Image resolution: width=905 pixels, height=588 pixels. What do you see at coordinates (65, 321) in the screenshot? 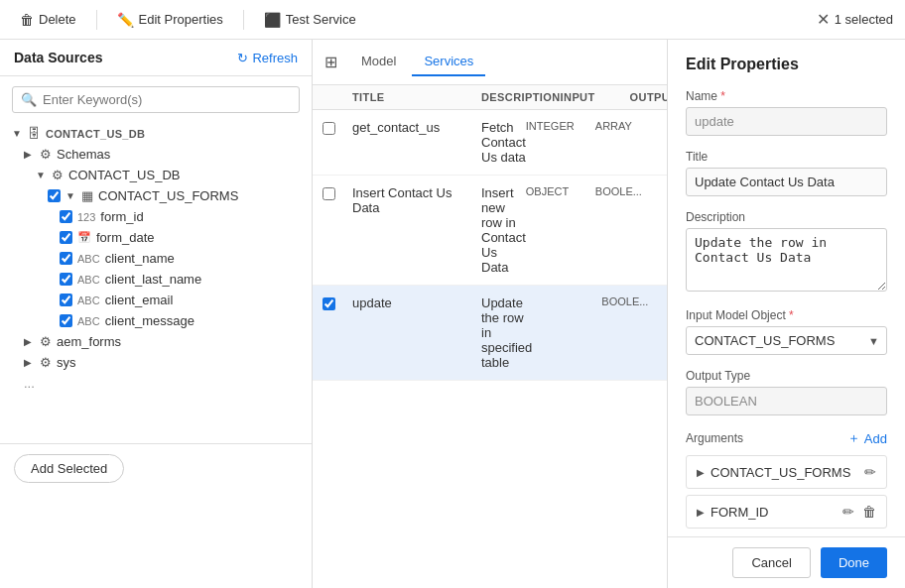
I see `field-checkbox-client-message` at bounding box center [65, 321].